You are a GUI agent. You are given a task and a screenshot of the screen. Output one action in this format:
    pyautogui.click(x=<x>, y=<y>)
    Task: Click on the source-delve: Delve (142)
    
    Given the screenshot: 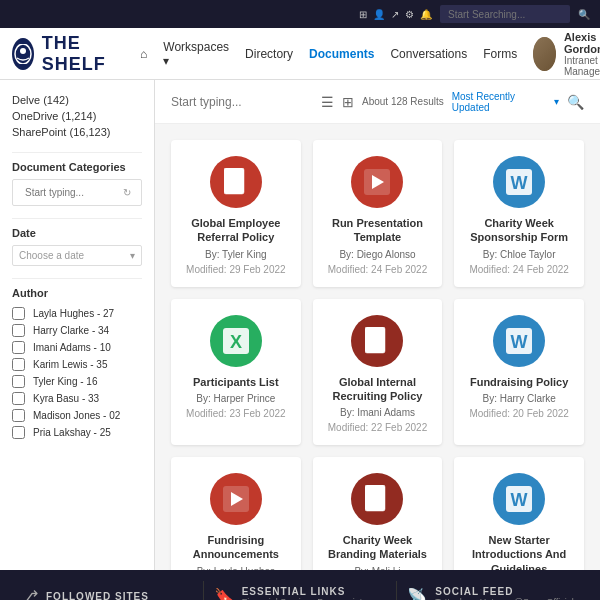 What is the action you would take?
    pyautogui.click(x=77, y=100)
    